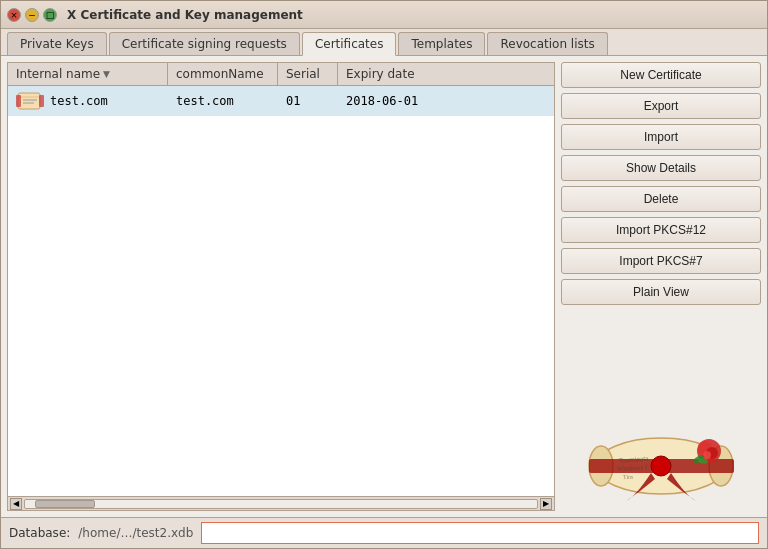  What do you see at coordinates (350, 44) in the screenshot?
I see `tab-certificates: Certificates` at bounding box center [350, 44].